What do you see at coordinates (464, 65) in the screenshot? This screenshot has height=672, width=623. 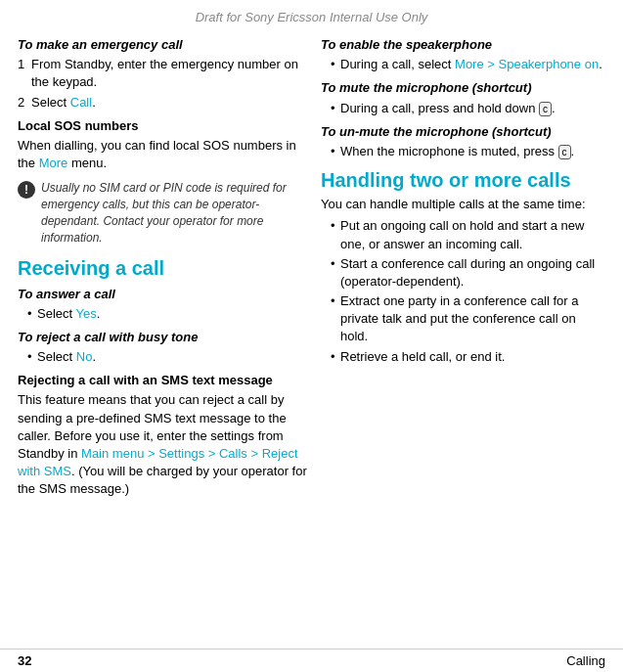 I see `speakerphone-list: During a call, select More > Speakerphon…` at bounding box center [464, 65].